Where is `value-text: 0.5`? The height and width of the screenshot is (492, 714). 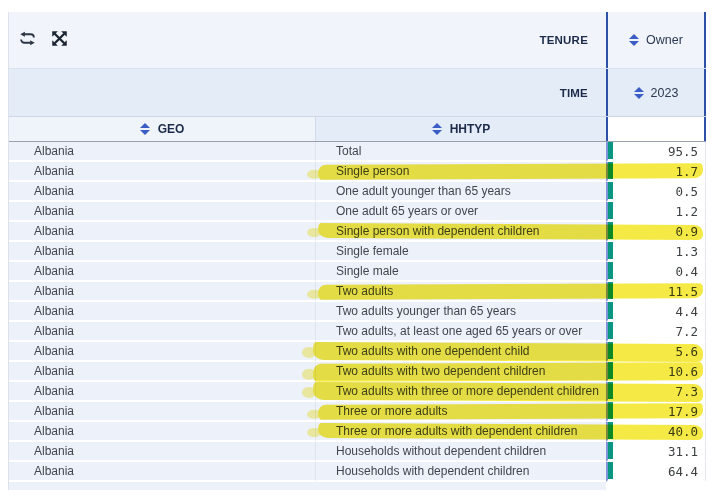
value-text: 0.5 is located at coordinates (686, 192).